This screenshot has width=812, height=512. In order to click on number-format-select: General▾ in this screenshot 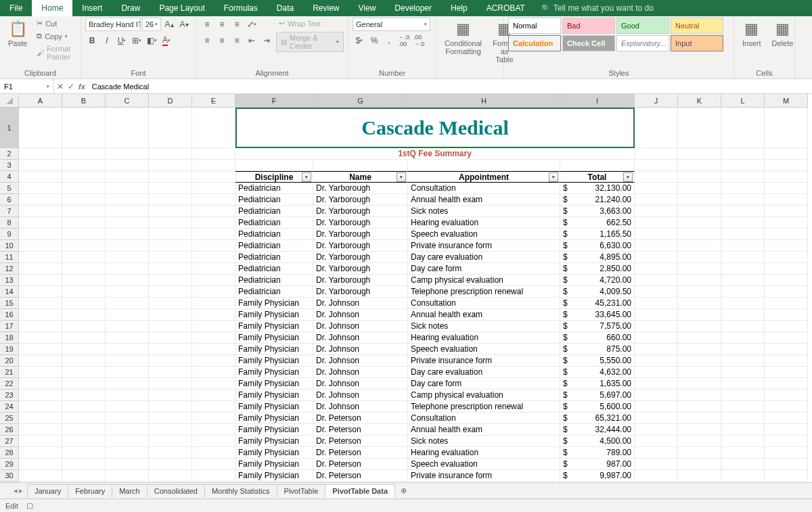, I will do `click(391, 24)`.